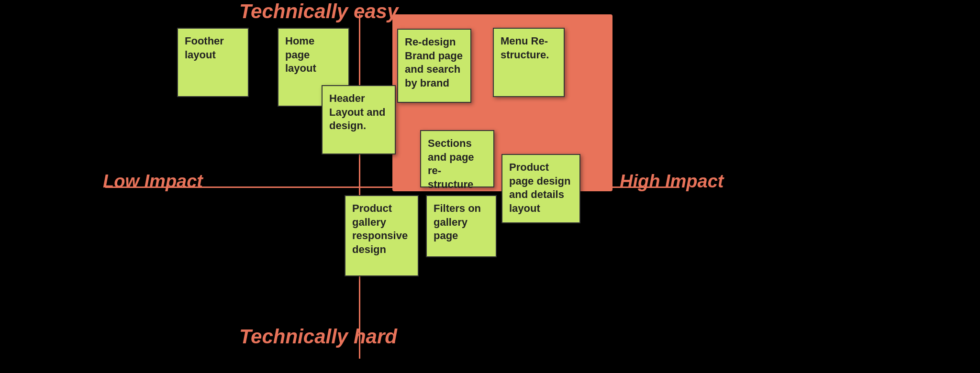 This screenshot has height=373, width=980. What do you see at coordinates (359, 120) in the screenshot?
I see `note-header-layout: Header Layout and design.` at bounding box center [359, 120].